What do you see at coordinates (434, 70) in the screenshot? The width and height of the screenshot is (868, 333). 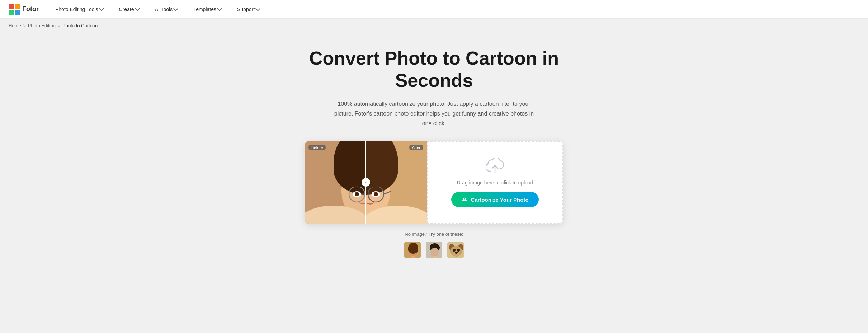 I see `hero-title: Convert Photo to Cartoon in Seconds` at bounding box center [434, 70].